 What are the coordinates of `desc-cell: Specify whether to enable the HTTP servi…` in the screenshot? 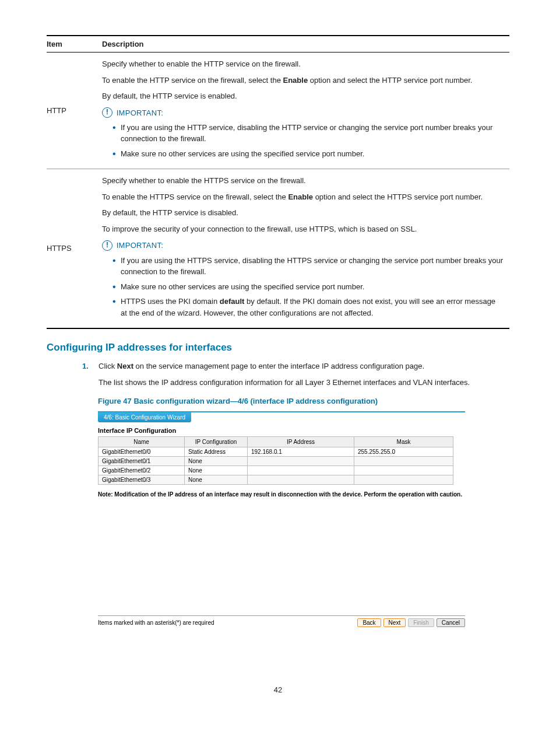 It's located at (305, 111).